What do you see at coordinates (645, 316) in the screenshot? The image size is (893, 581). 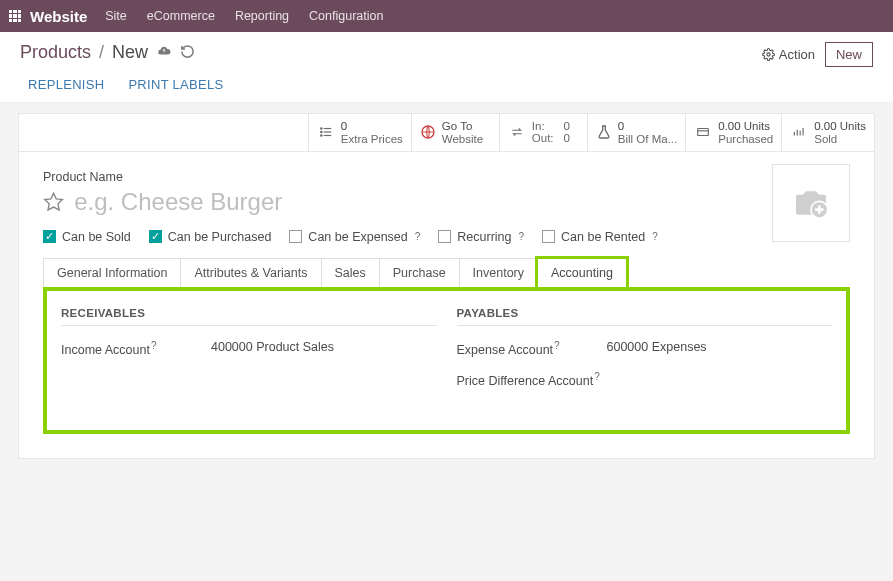 I see `payables-heading: PAYABLES` at bounding box center [645, 316].